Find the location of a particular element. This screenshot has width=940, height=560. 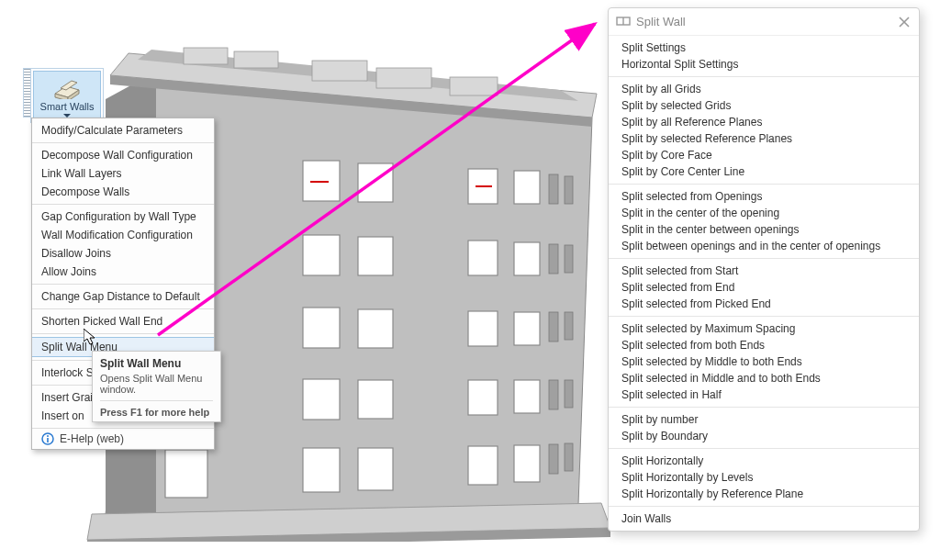

tooltip-description: Opens Split Wall Menu window. is located at coordinates (156, 386).